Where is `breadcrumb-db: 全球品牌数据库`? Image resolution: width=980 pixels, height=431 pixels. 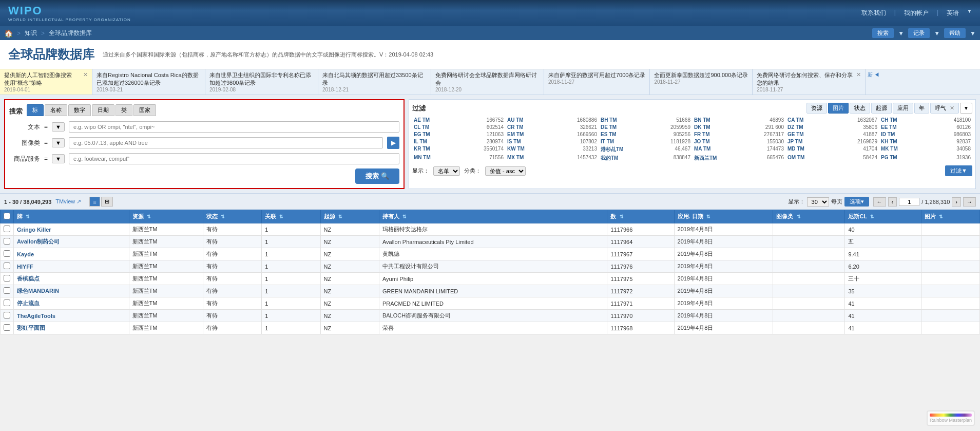 breadcrumb-db: 全球品牌数据库 is located at coordinates (70, 33).